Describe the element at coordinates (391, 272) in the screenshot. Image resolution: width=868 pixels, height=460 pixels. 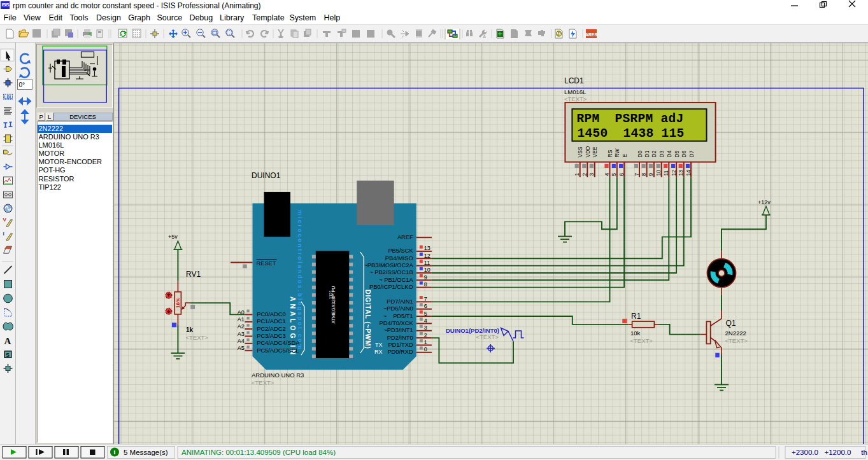
I see `svg-text: ~ PB2/SS/OC1B` at that location.